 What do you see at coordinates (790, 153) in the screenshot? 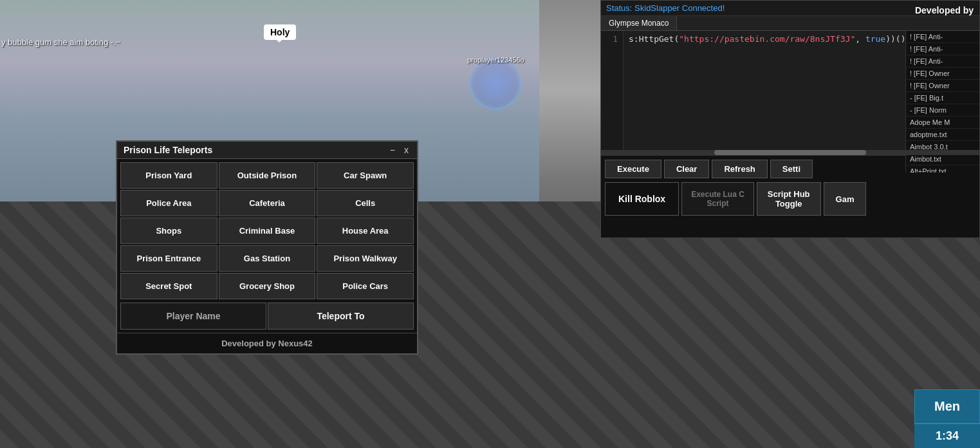
I see `scrollbar` at bounding box center [790, 153].